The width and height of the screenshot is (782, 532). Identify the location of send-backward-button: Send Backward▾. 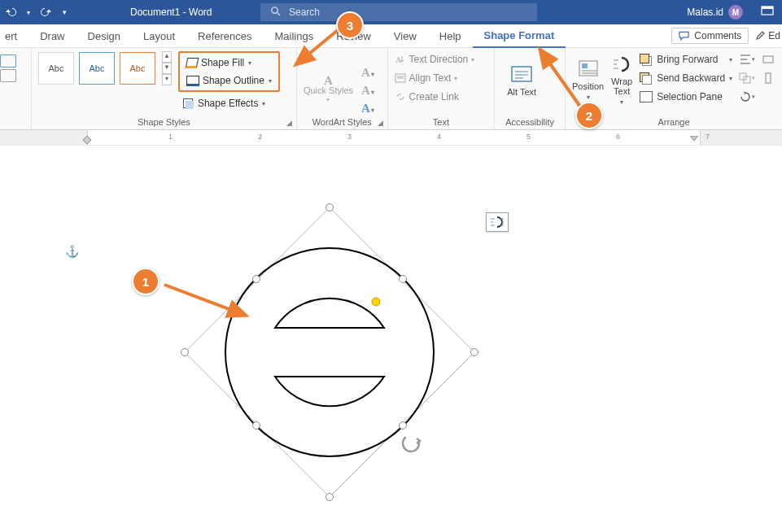
(686, 78).